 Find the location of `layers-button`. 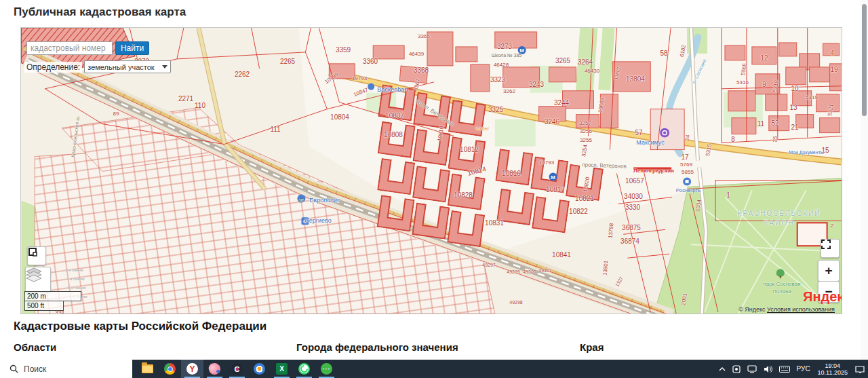

layers-button is located at coordinates (38, 280).